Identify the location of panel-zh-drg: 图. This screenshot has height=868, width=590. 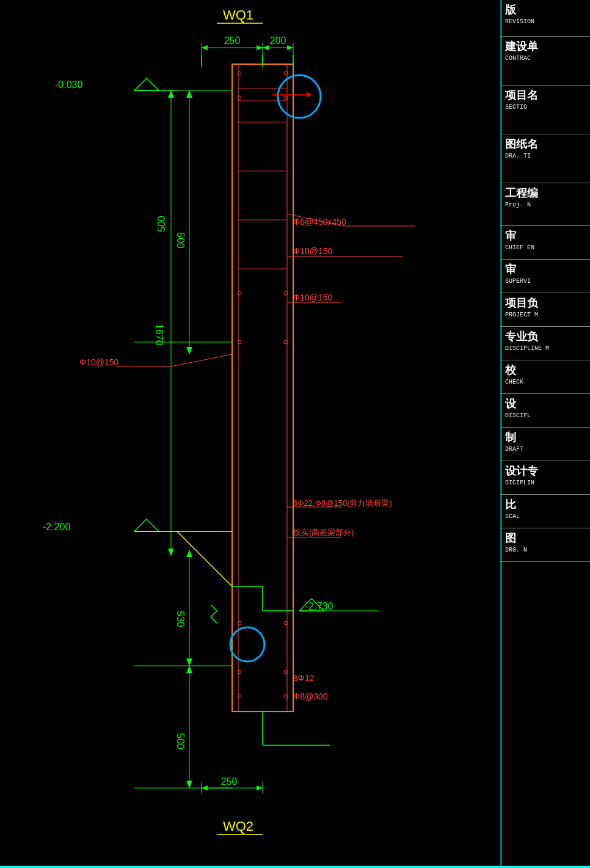
(546, 538).